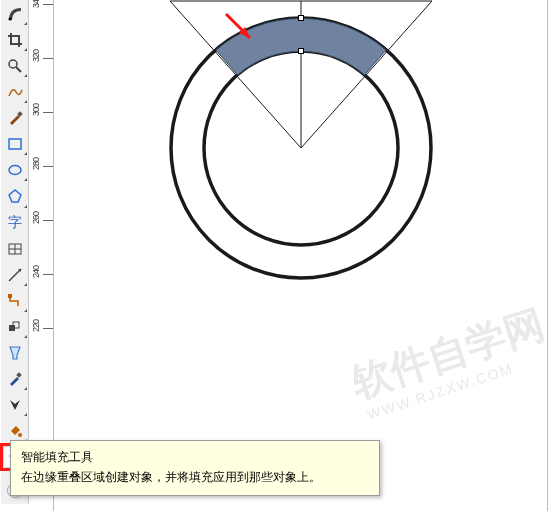 The image size is (560, 511). Describe the element at coordinates (36, 218) in the screenshot. I see `ruler-label: 260` at that location.